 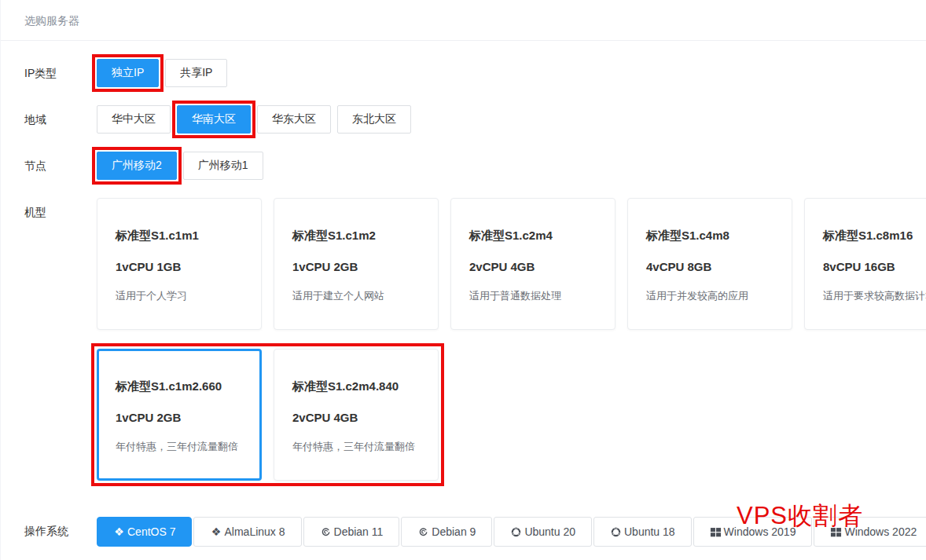 I want to click on card-spec: 1vCPU 1GB, so click(x=179, y=267).